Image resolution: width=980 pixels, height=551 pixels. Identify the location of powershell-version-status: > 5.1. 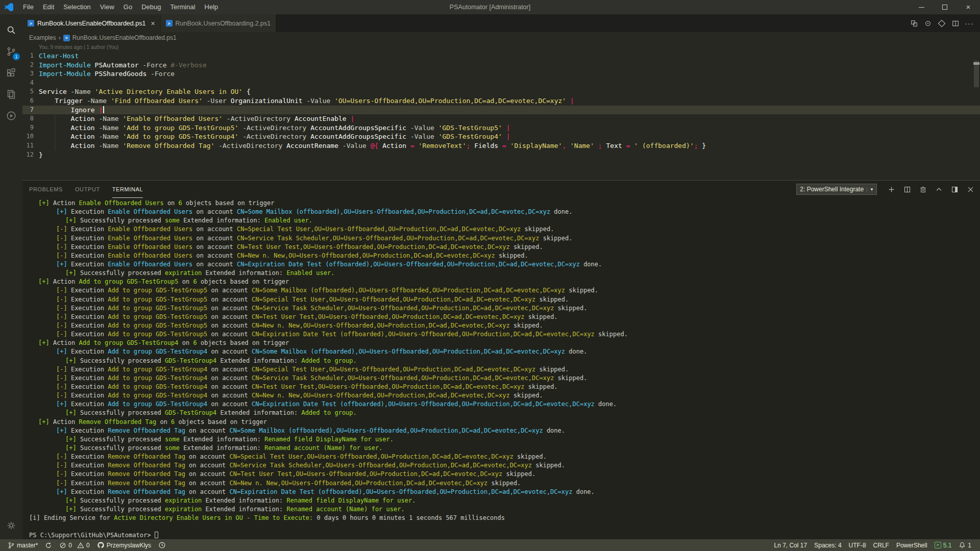
(943, 545).